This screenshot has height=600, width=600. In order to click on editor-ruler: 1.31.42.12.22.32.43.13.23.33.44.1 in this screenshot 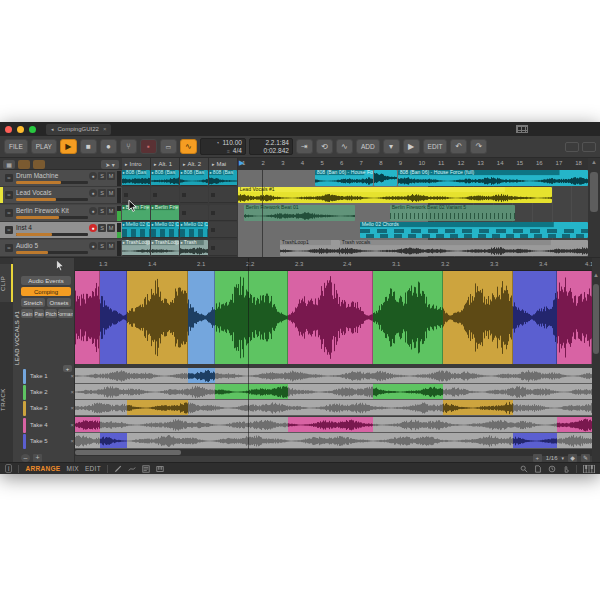, I will do `click(334, 264)`.